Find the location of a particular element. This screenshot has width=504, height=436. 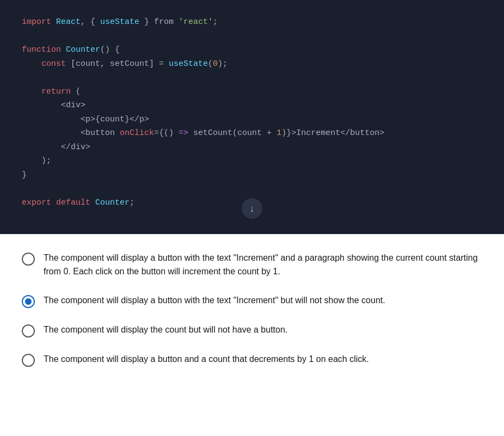

code-line: <button onClick={() => setCount(count + … is located at coordinates (252, 133).